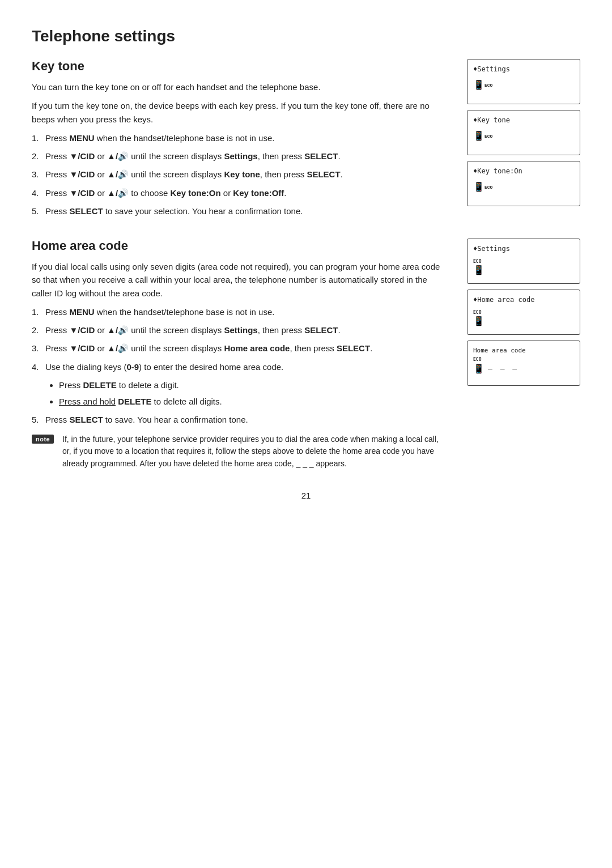 This screenshot has width=612, height=868. Describe the element at coordinates (500, 351) in the screenshot. I see `hac-screen3-text: Home area code` at that location.